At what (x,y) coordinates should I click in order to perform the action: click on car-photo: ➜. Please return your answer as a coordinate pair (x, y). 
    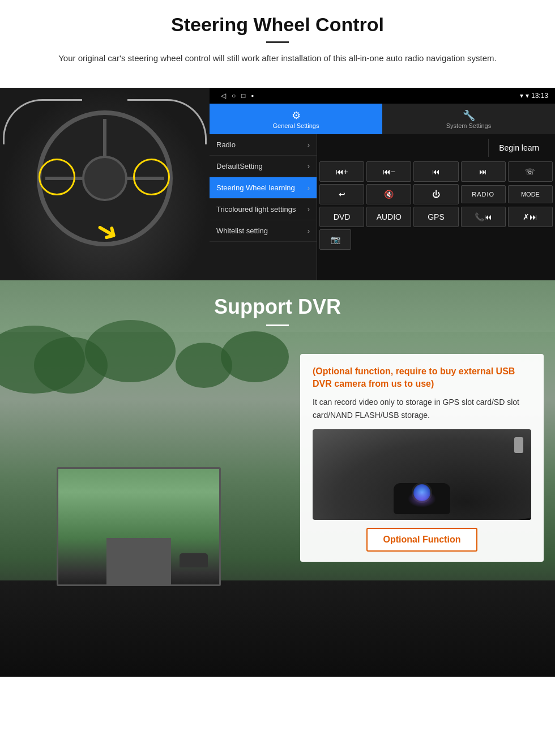
    Looking at the image, I should click on (105, 184).